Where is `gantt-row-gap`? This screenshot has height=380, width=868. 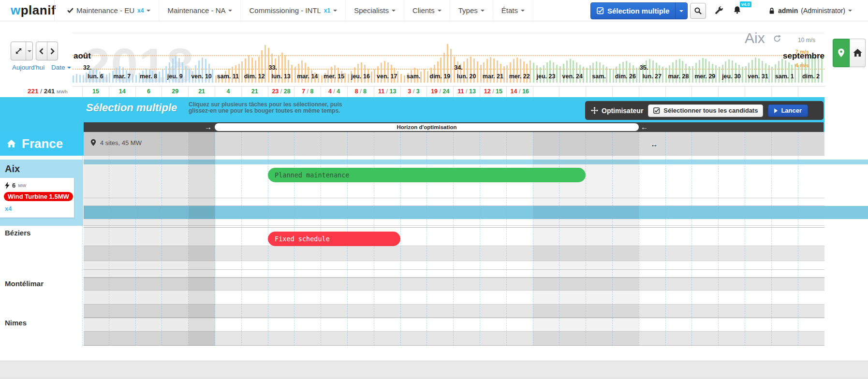
gantt-row-gap is located at coordinates (454, 274).